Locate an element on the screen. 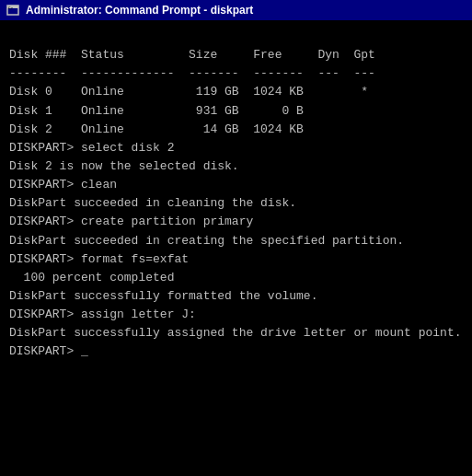 The height and width of the screenshot is (476, 472). terminal-line: DISKPART> clean is located at coordinates (236, 185).